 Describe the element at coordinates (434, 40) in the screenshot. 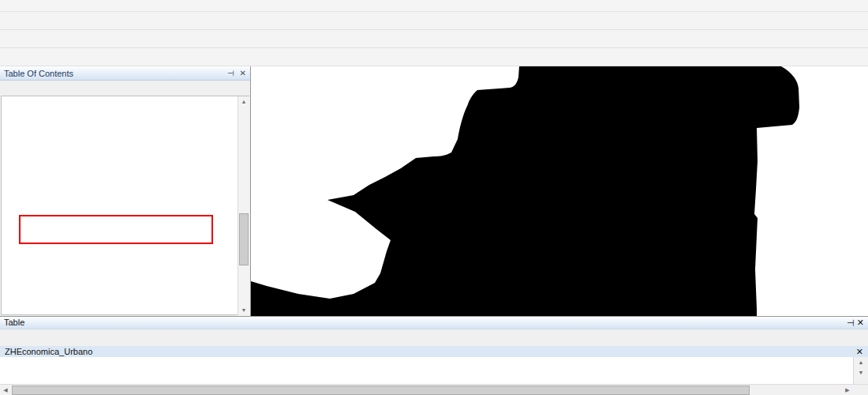

I see `toolbar-tools` at that location.